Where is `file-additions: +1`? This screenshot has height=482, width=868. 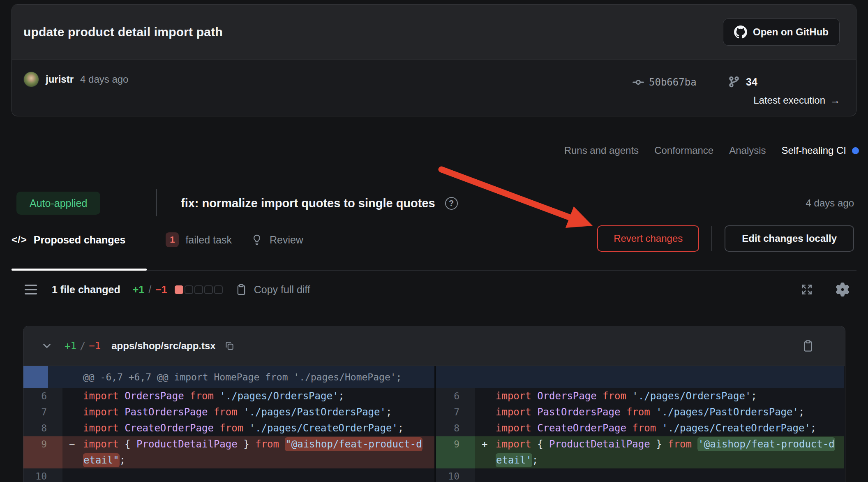
file-additions: +1 is located at coordinates (71, 346).